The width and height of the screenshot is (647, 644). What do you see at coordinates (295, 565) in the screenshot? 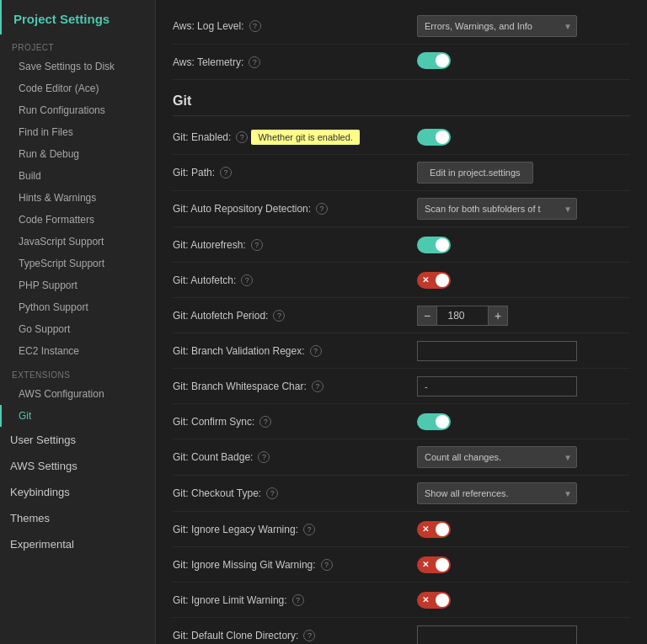
I see `git-ignore-missing-label: Git: Ignore Missing Git Warning: ?` at bounding box center [295, 565].